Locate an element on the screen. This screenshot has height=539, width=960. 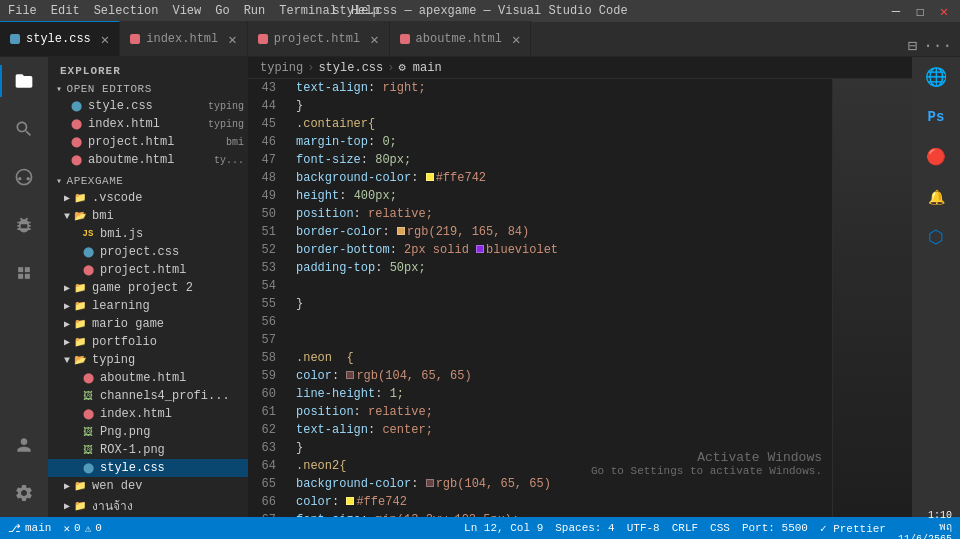
language-label: CSS is located at coordinates (720, 528).